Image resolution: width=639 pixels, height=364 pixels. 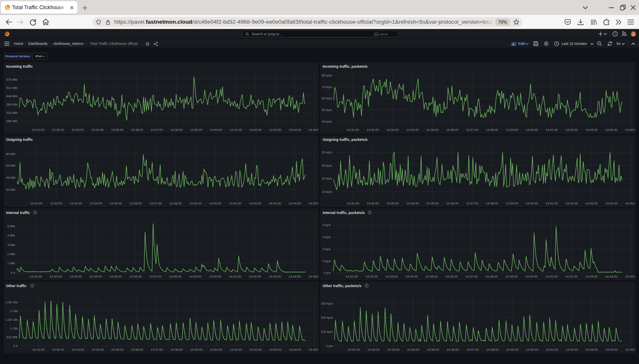 I want to click on svg-text: 4 Mib, so click(x=11, y=235).